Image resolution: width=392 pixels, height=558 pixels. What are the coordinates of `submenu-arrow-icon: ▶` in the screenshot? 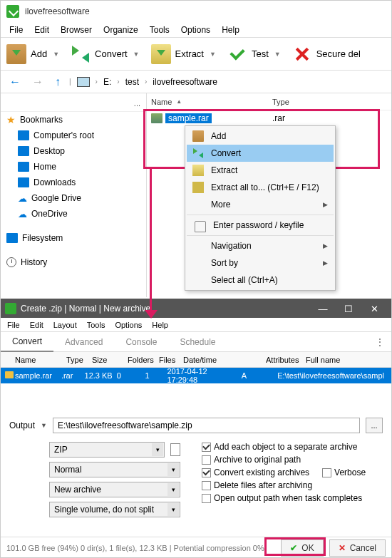 It's located at (325, 263).